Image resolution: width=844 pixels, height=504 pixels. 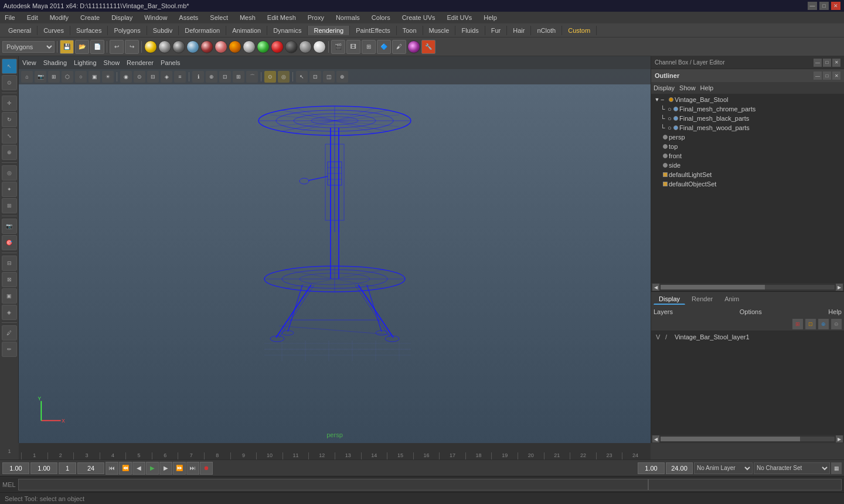 What do you see at coordinates (656, 287) in the screenshot?
I see `scroll-left-arrow: ◀` at bounding box center [656, 287].